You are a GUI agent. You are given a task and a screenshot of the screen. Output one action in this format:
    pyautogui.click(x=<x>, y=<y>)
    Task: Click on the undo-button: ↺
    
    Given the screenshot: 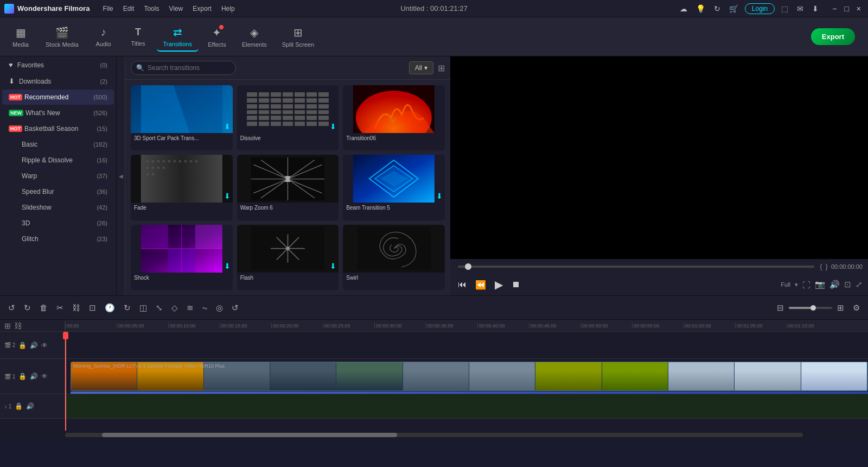 What is the action you would take?
    pyautogui.click(x=12, y=308)
    